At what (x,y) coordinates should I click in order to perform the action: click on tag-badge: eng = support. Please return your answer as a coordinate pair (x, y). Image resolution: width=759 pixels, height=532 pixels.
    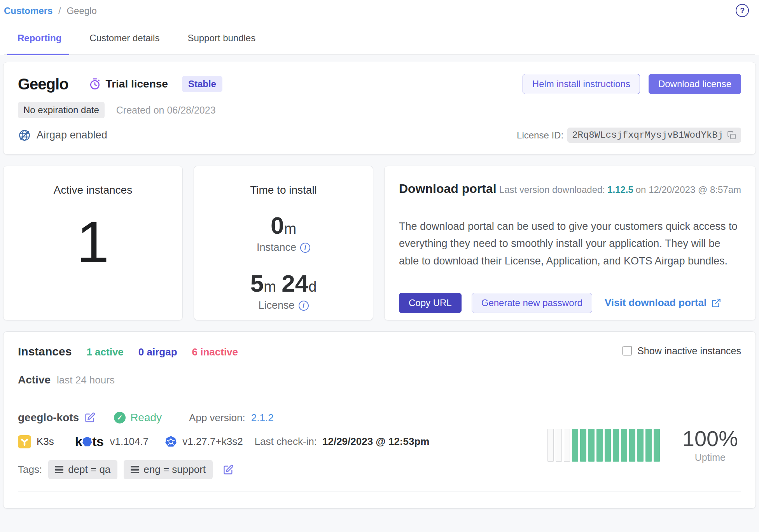
    Looking at the image, I should click on (168, 470).